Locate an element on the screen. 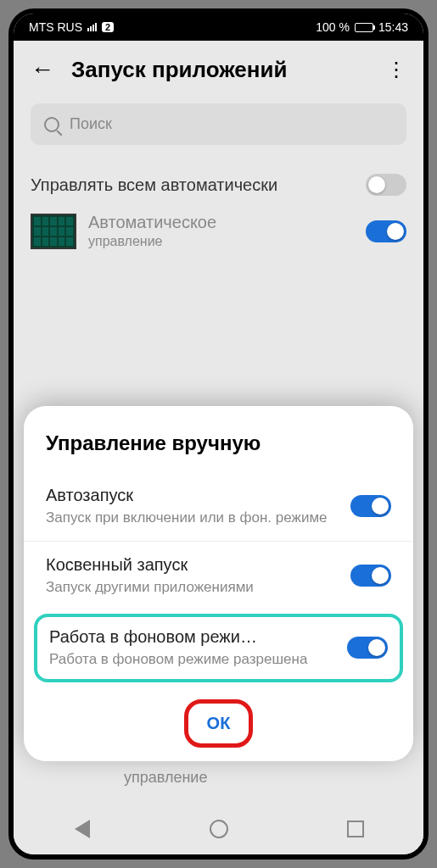 This screenshot has height=868, width=437. autostart-title: Автозапуск is located at coordinates (192, 495).